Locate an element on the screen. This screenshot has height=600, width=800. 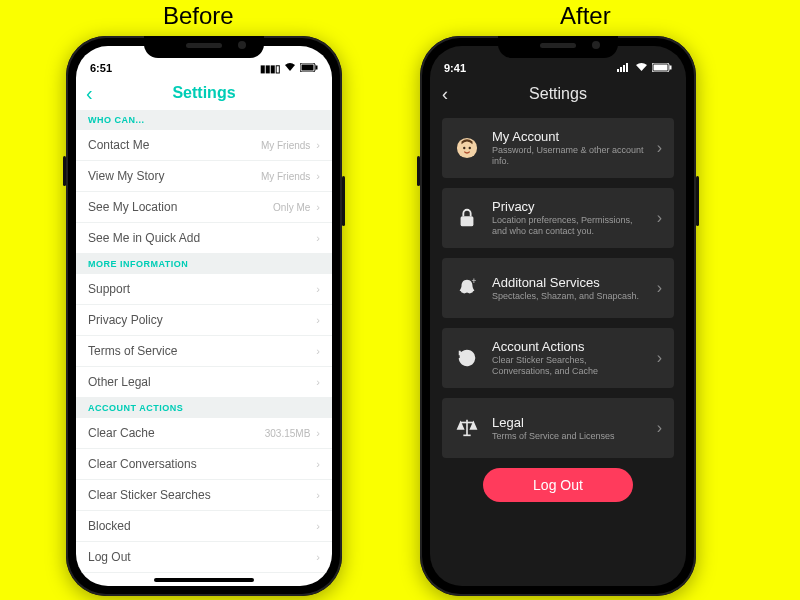
row-value: Only Me is located at coordinates (292, 208).